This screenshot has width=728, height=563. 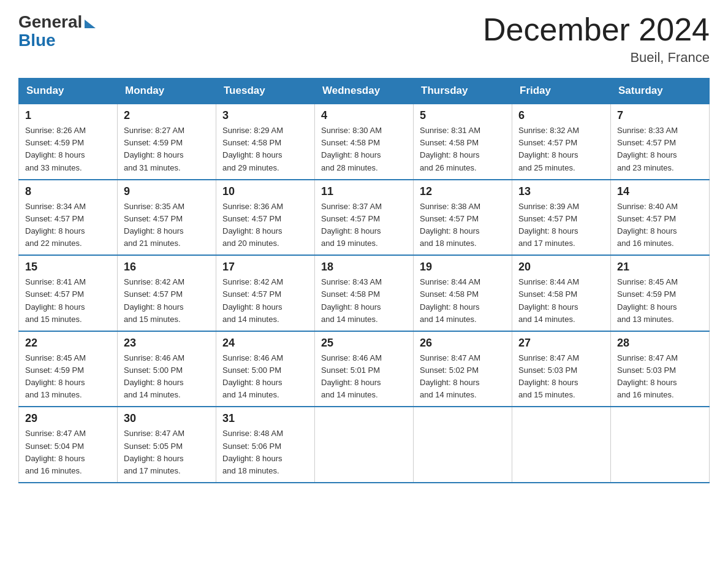 What do you see at coordinates (450, 224) in the screenshot?
I see `day-info: Sunrise: 8:38 AMSunset: 4:57 PMDaylight:…` at bounding box center [450, 224].